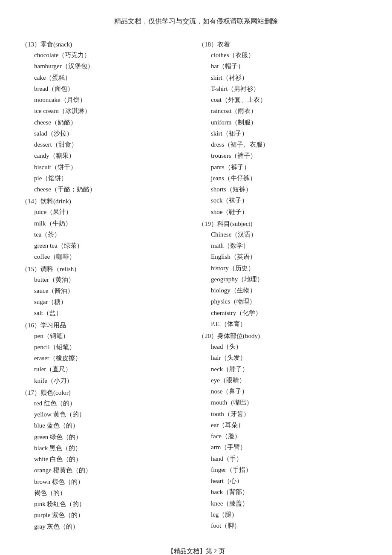  What do you see at coordinates (107, 178) in the screenshot?
I see `list-item: pie（馅饼）` at bounding box center [107, 178].